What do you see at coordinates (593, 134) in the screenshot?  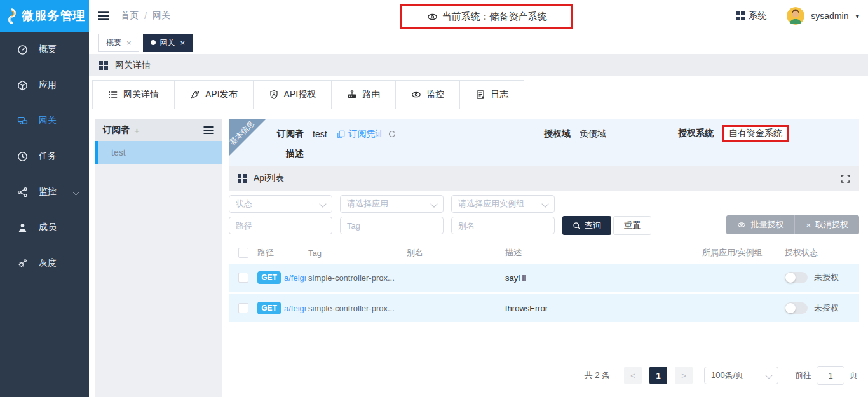 I see `auth-domain-value: 负债域` at bounding box center [593, 134].